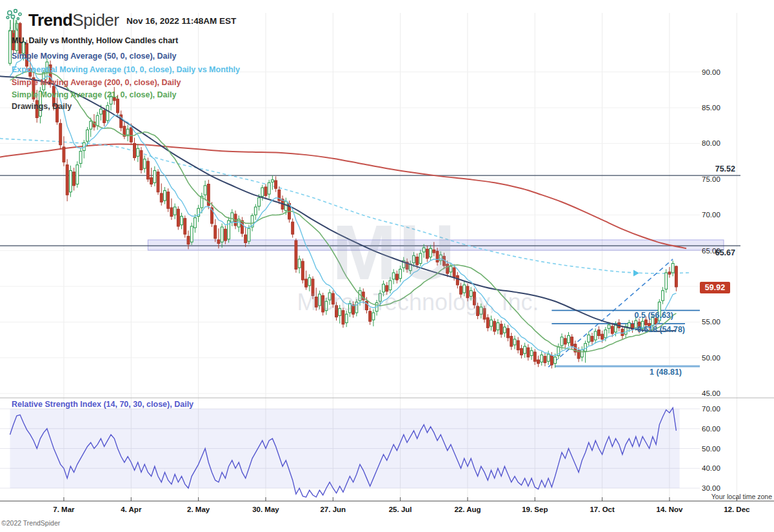  I want to click on timezone-note: Your local time zone, so click(742, 497).